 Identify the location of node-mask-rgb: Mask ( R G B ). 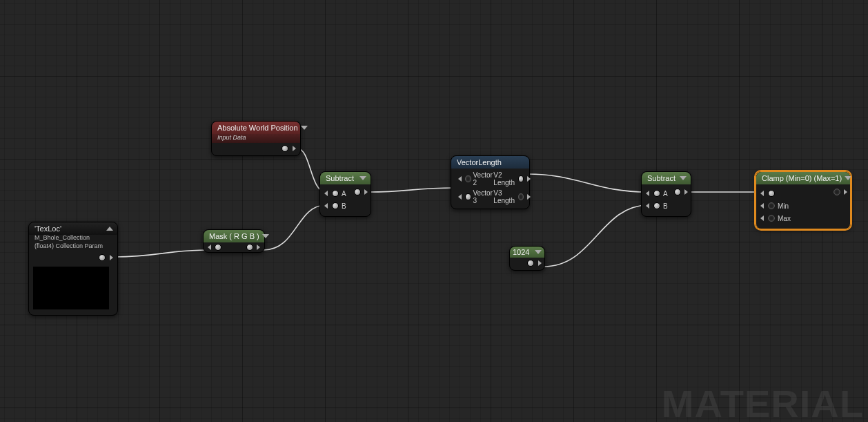
(234, 241).